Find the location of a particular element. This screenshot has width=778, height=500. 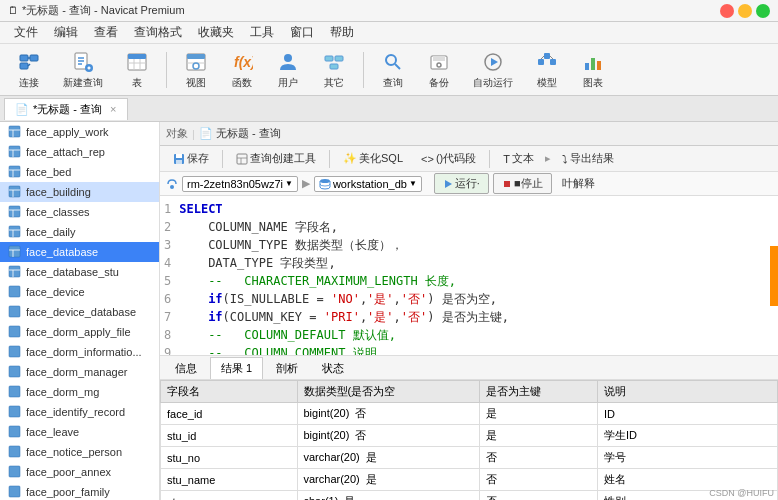

sidebar-label: face_attach_rep is located at coordinates (66, 152).